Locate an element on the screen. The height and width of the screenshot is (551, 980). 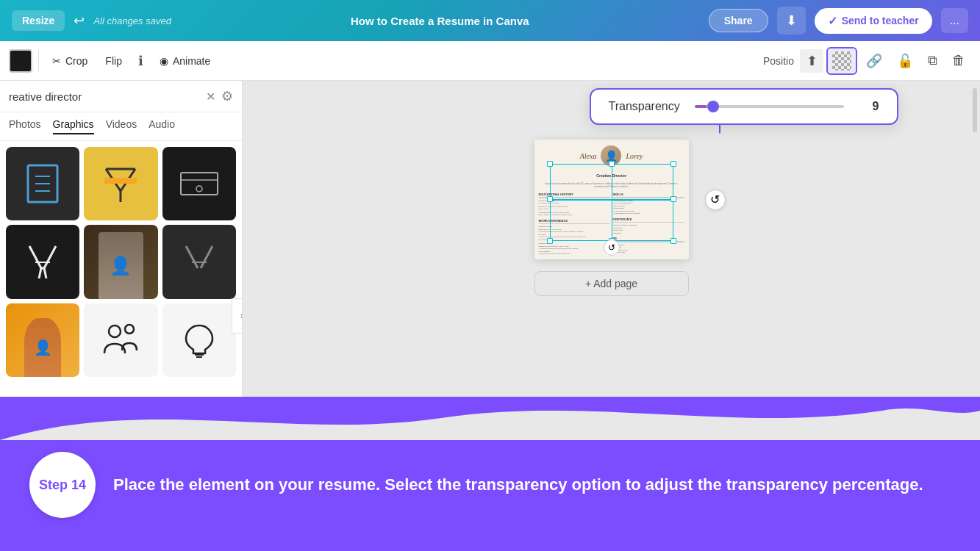
checker-icon is located at coordinates (842, 61).